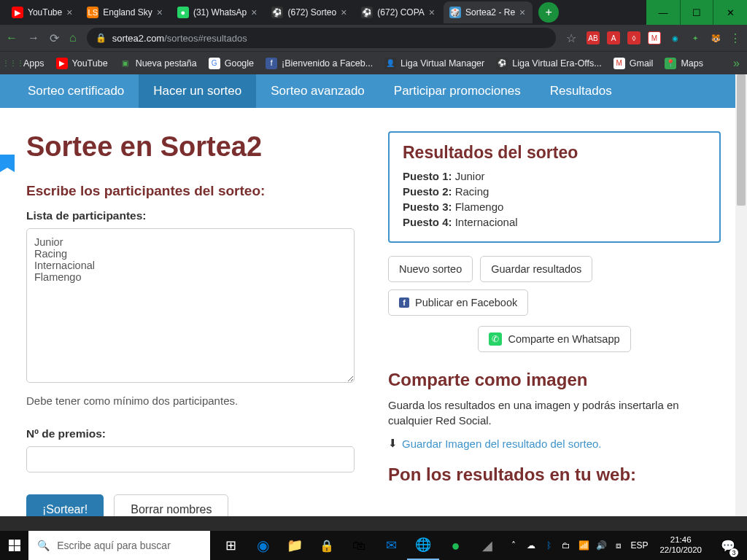  What do you see at coordinates (566, 545) in the screenshot?
I see `battery-tray-icon: 🗀` at bounding box center [566, 545].